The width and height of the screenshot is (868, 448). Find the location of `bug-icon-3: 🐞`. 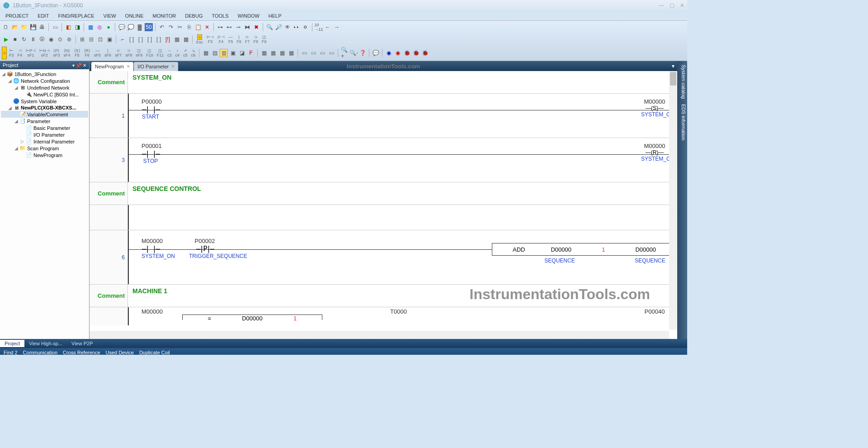

bug-icon-3: 🐞 is located at coordinates (425, 53).